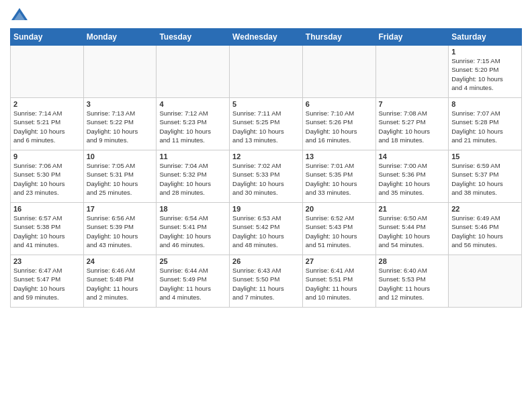  What do you see at coordinates (266, 104) in the screenshot?
I see `day-number: 5` at bounding box center [266, 104].